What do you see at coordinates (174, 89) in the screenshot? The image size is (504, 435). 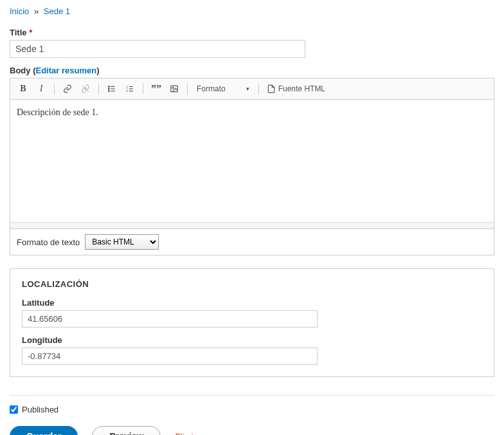 I see `image-button` at bounding box center [174, 89].